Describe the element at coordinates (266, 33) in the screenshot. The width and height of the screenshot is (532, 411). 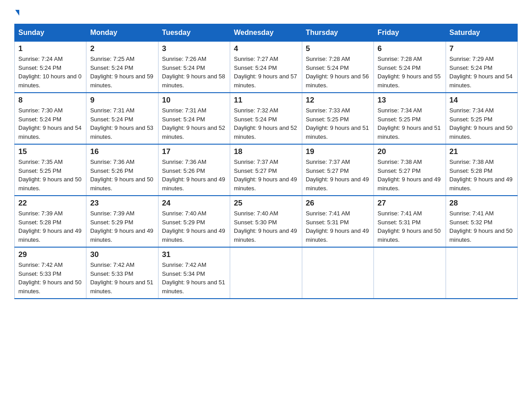
I see `calendar-header-row: SundayMondayTuesdayWednesdayThursdayFrid…` at that location.